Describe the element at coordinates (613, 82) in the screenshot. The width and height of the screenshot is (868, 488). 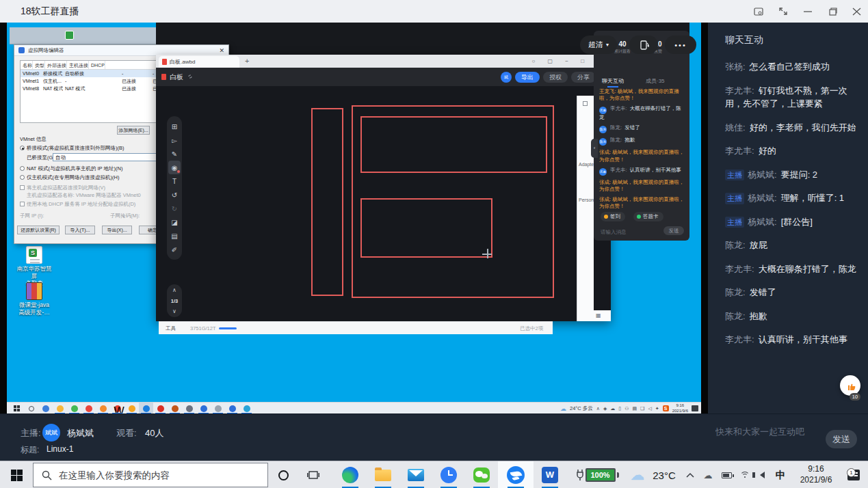
I see `overlay-tab-chat: 聊天互动` at that location.